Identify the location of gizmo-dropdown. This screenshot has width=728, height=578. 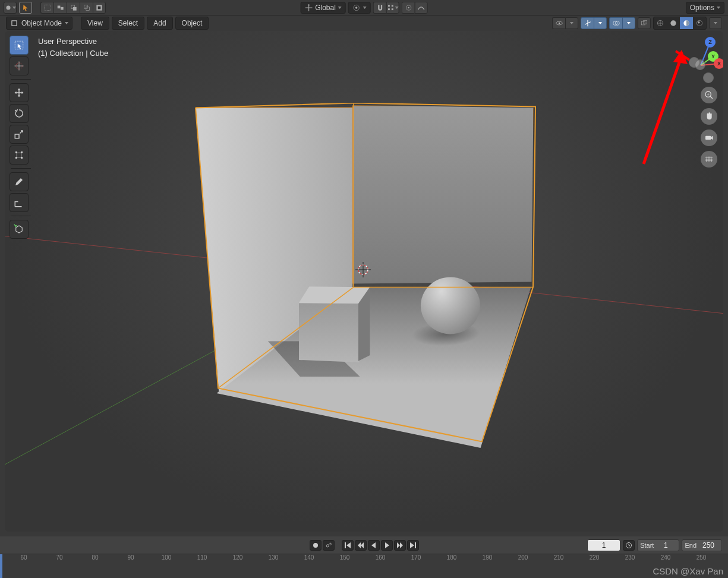
(600, 23).